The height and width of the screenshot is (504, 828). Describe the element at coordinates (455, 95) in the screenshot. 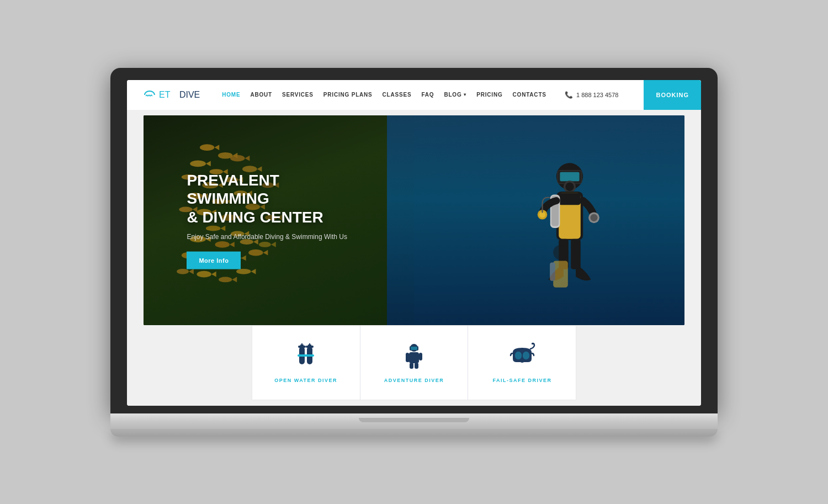

I see `nav-blog: BLOG ▾` at that location.